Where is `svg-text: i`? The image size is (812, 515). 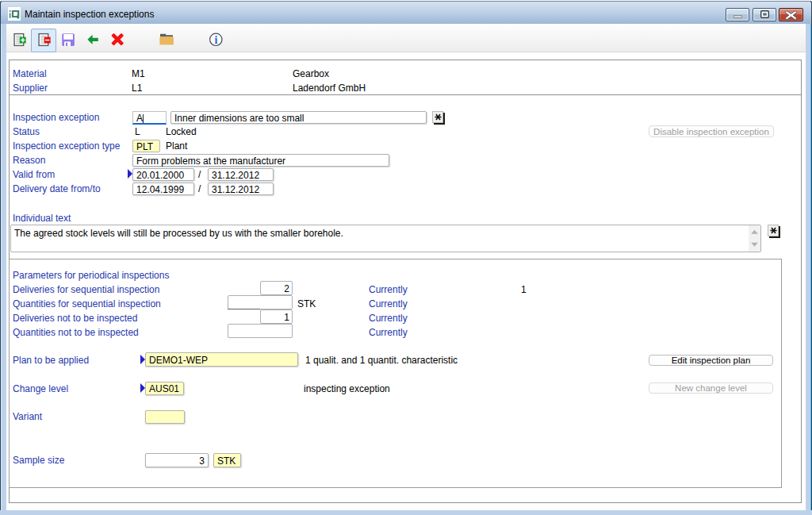
svg-text: i is located at coordinates (216, 40).